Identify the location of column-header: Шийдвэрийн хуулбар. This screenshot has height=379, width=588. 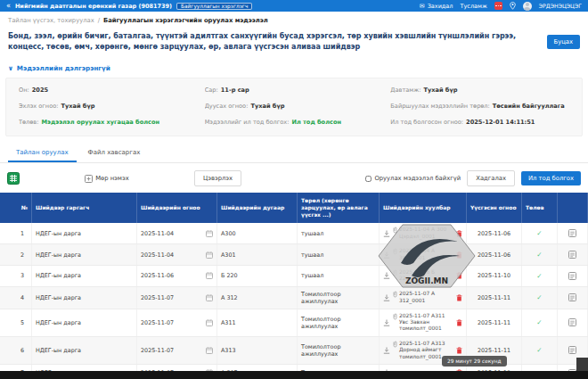
(423, 208).